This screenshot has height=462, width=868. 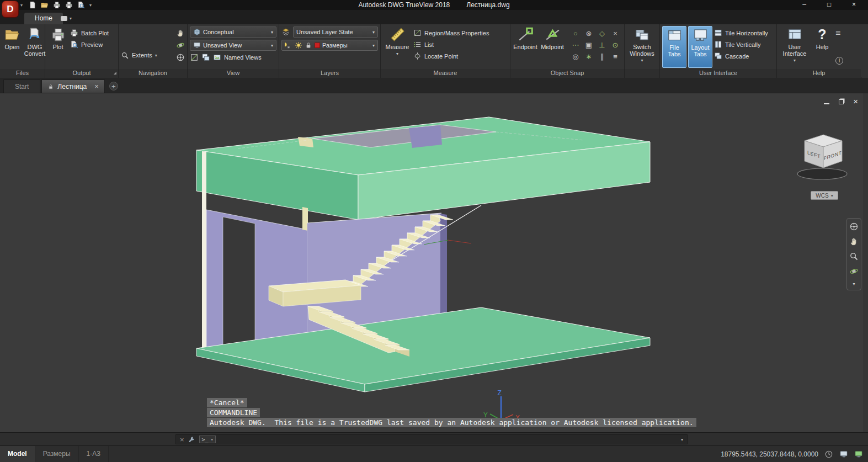 I want to click on batch-plot-button: Batch Plot, so click(x=89, y=33).